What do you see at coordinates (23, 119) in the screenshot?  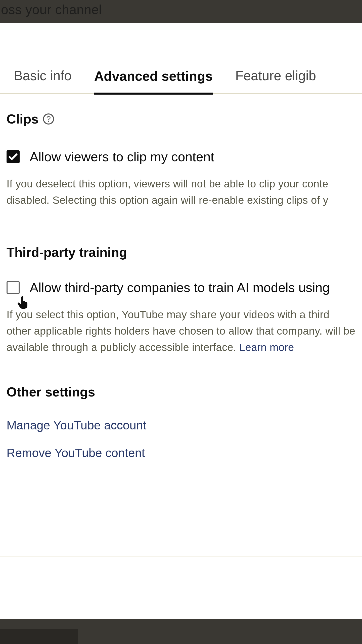 I see `clips-title: Clips` at bounding box center [23, 119].